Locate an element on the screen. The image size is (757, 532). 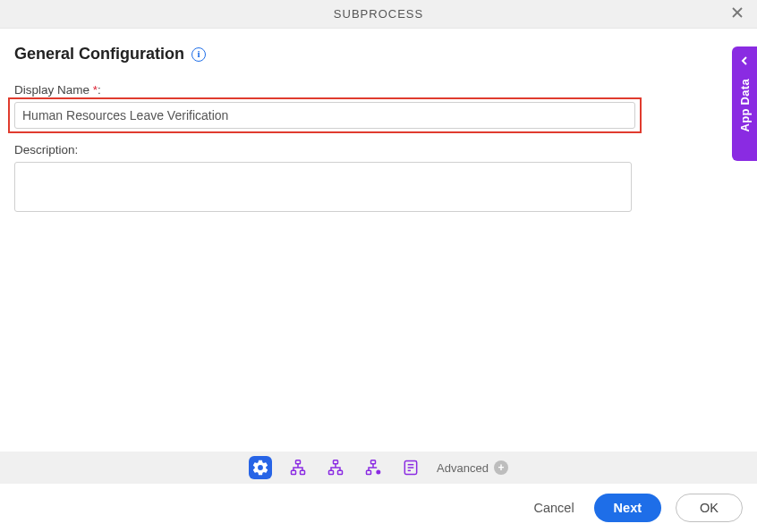
gear-icon is located at coordinates (260, 468).